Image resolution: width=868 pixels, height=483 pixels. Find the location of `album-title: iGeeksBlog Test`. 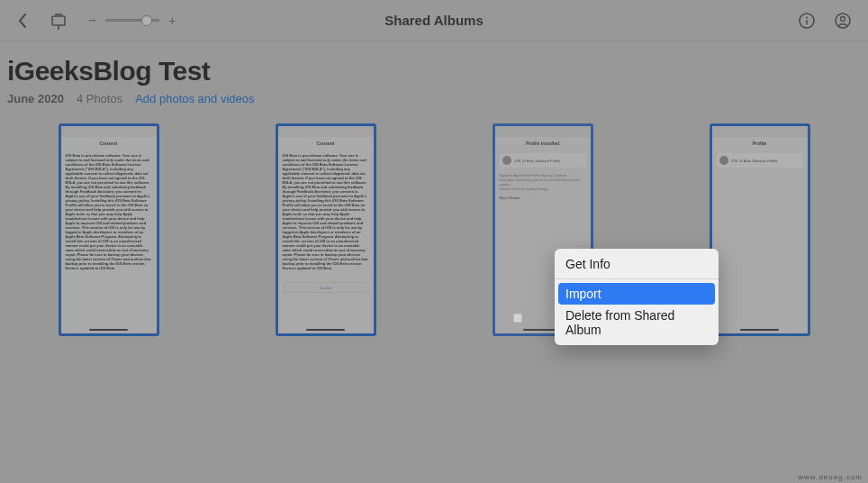

album-title: iGeeksBlog Test is located at coordinates (434, 71).